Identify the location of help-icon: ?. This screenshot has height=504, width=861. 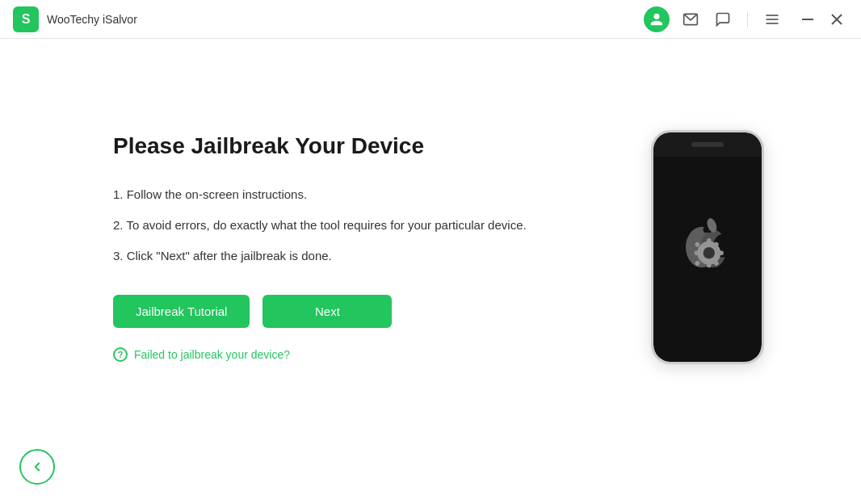
(120, 355).